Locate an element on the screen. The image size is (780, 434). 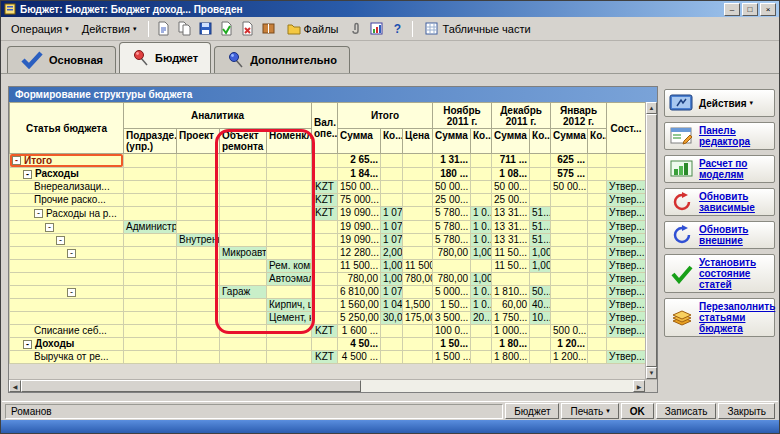
cell-nov_sum: 50 00... is located at coordinates (452, 188).